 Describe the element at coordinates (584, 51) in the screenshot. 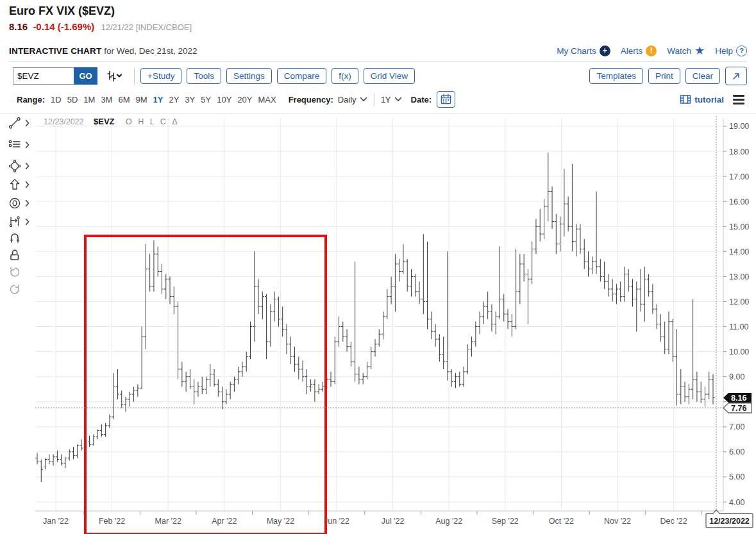

I see `my-charts-link: My Charts +` at that location.